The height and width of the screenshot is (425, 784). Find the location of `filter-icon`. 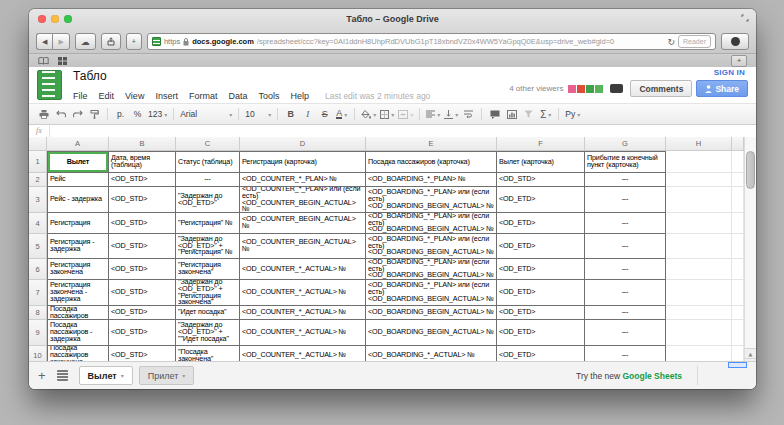

filter-icon is located at coordinates (528, 114).